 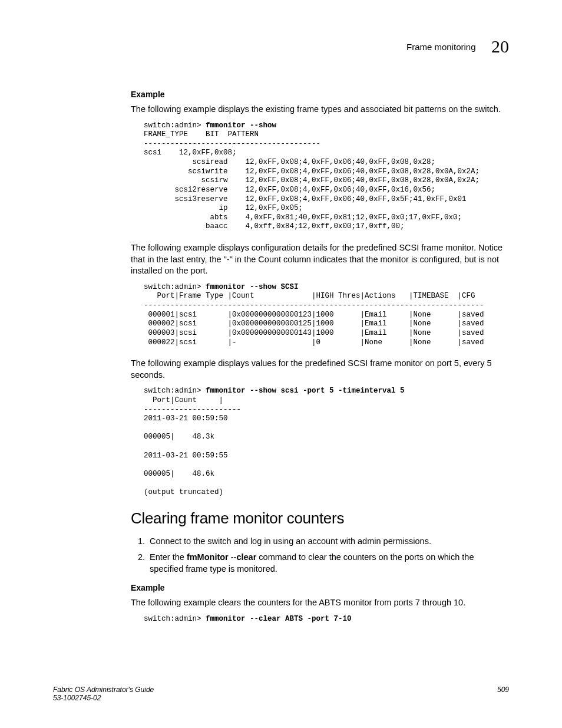 What do you see at coordinates (500, 46) in the screenshot?
I see `header-chapter-number: 20` at bounding box center [500, 46].